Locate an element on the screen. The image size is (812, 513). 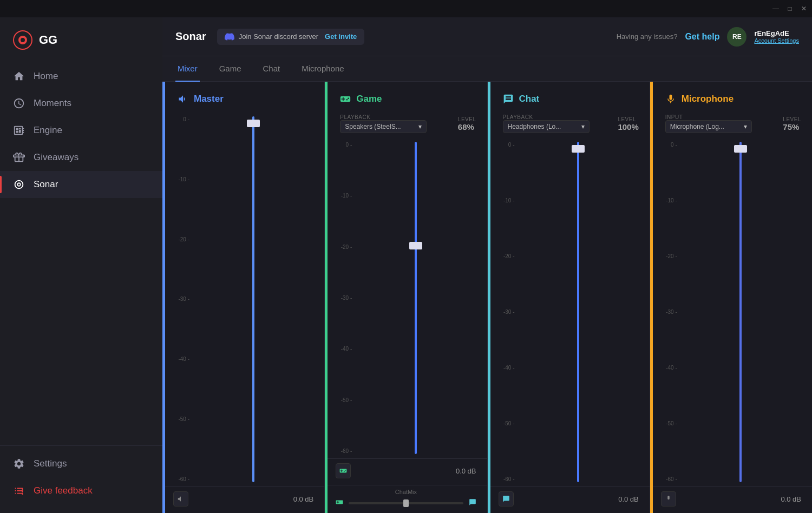
home-icon is located at coordinates (19, 76).